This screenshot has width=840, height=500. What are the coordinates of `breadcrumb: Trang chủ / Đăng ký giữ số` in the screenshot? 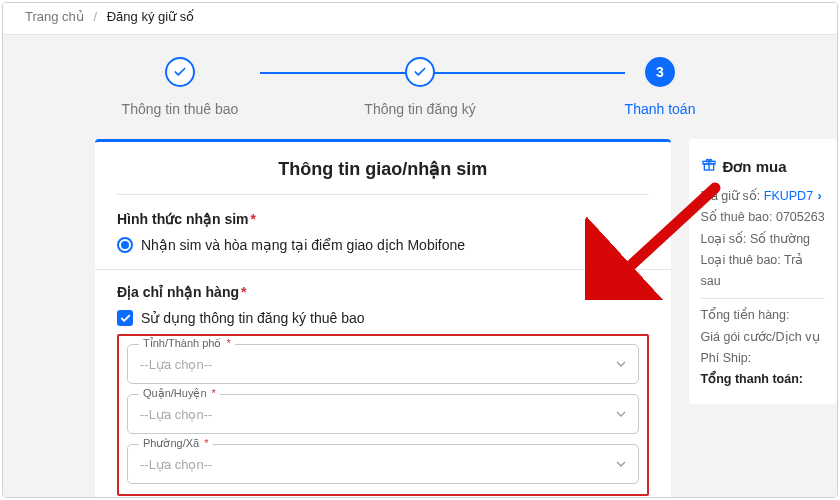 It's located at (420, 18).